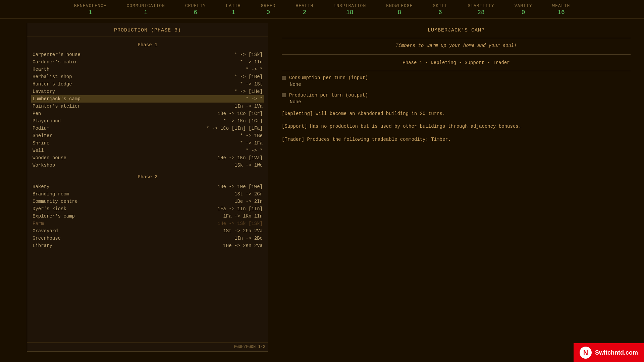  What do you see at coordinates (456, 95) in the screenshot?
I see `production-label: Production per turn (output)` at bounding box center [456, 95].